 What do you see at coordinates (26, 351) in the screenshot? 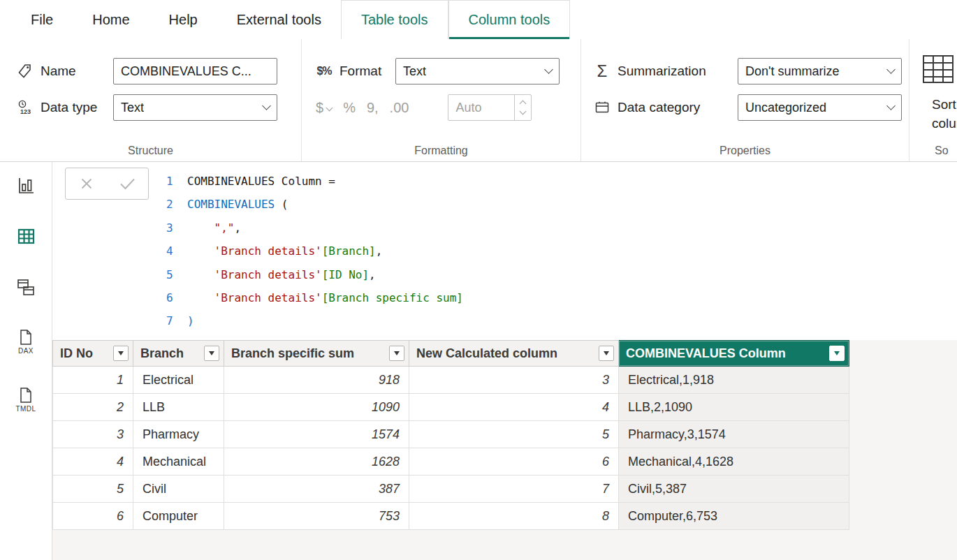
I see `dax-view-label: DAX` at bounding box center [26, 351].